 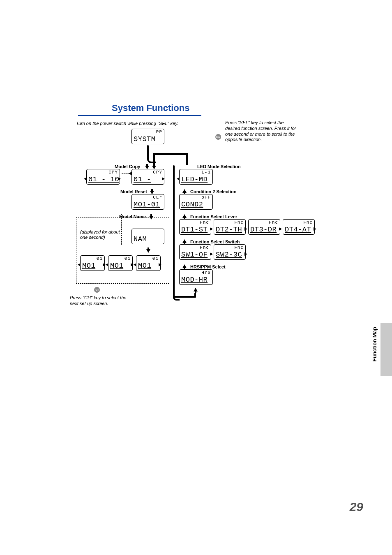 I want to click on lcd-hrs-top: HrS, so click(x=206, y=273).